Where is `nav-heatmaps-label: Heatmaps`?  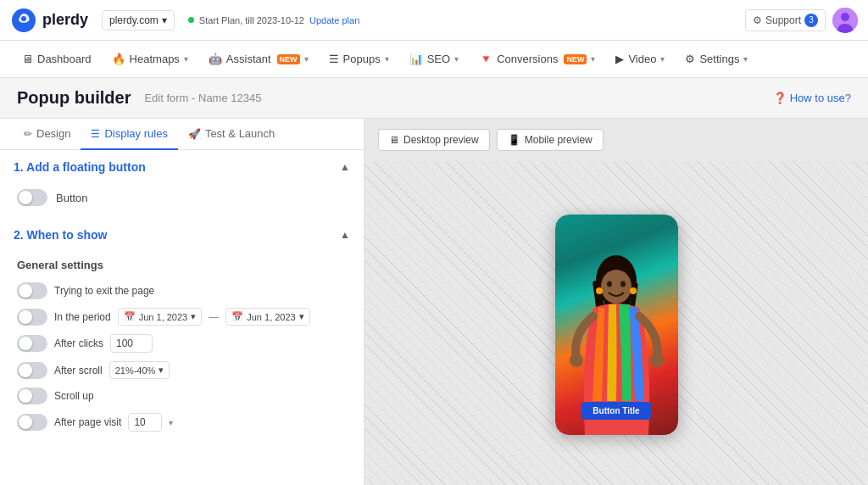
nav-heatmaps-label: Heatmaps is located at coordinates (154, 59).